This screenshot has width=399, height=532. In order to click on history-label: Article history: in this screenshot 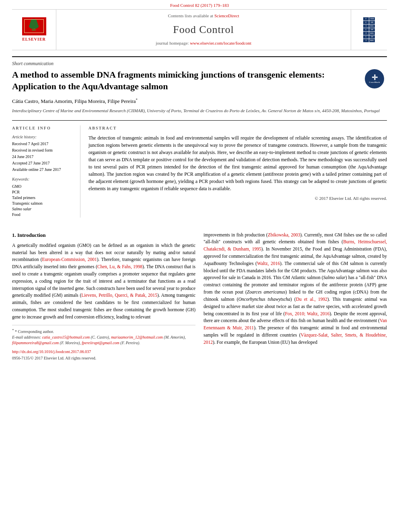, I will do `click(43, 137)`.